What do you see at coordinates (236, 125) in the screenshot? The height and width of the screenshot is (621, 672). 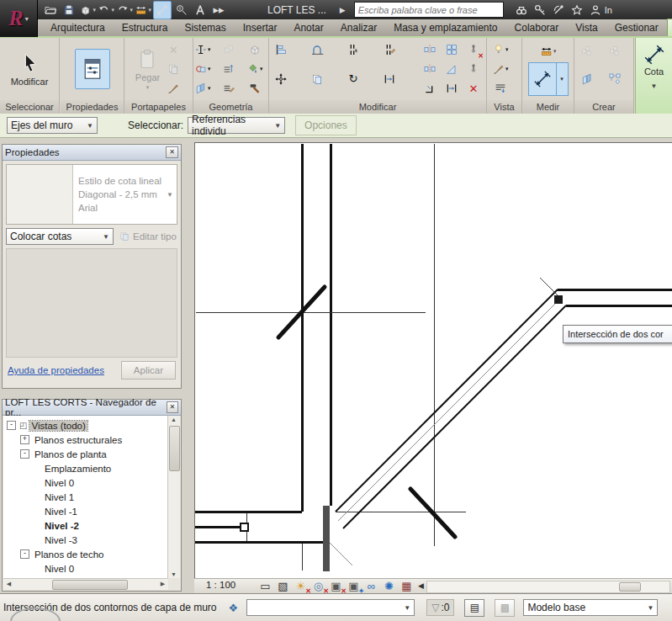 I see `reference-select: Referencias individu▼` at bounding box center [236, 125].